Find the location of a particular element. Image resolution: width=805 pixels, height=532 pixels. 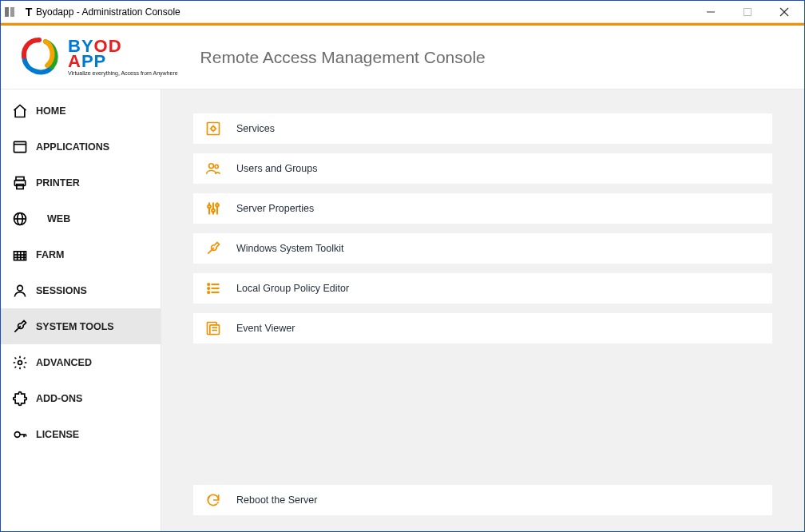

sidebar-item-label: ADVANCED is located at coordinates (64, 363).